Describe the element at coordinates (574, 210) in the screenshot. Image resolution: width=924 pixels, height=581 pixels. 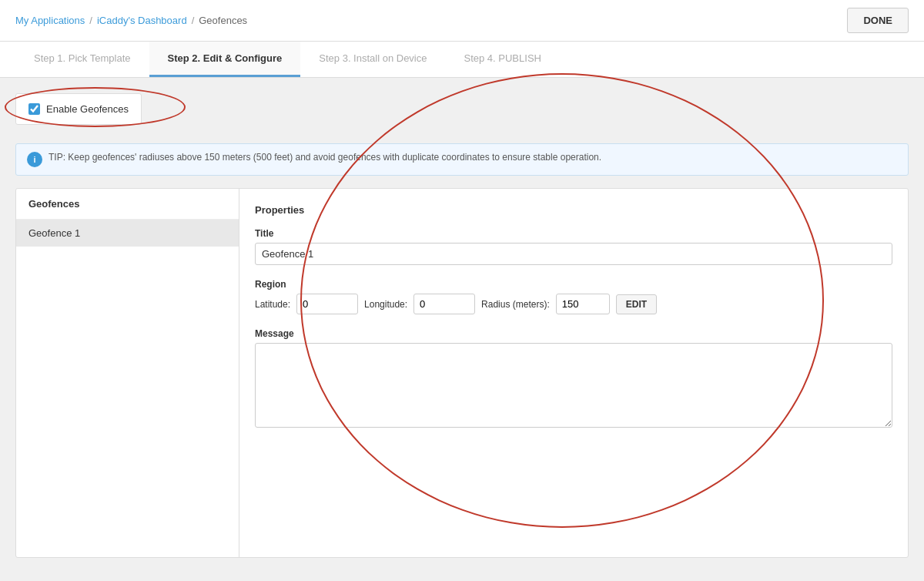
I see `properties-panel-header: Properties` at that location.